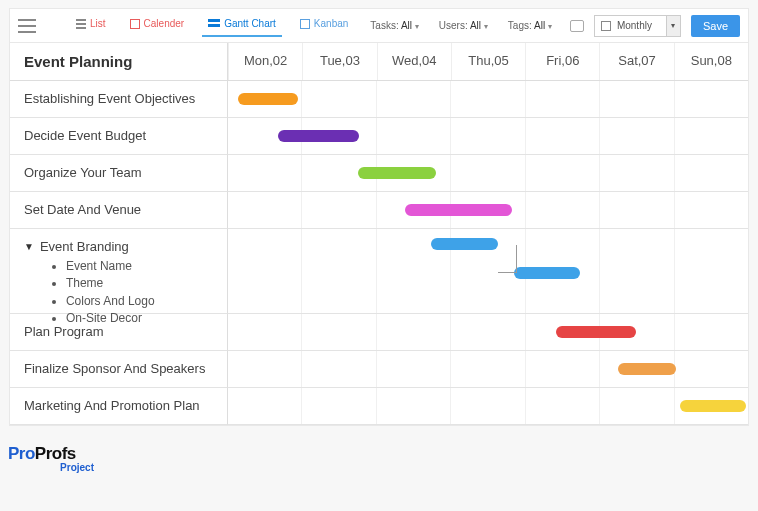 The height and width of the screenshot is (511, 758). Describe the element at coordinates (118, 98) in the screenshot. I see `task-name: Establishing Event Objectives` at that location.